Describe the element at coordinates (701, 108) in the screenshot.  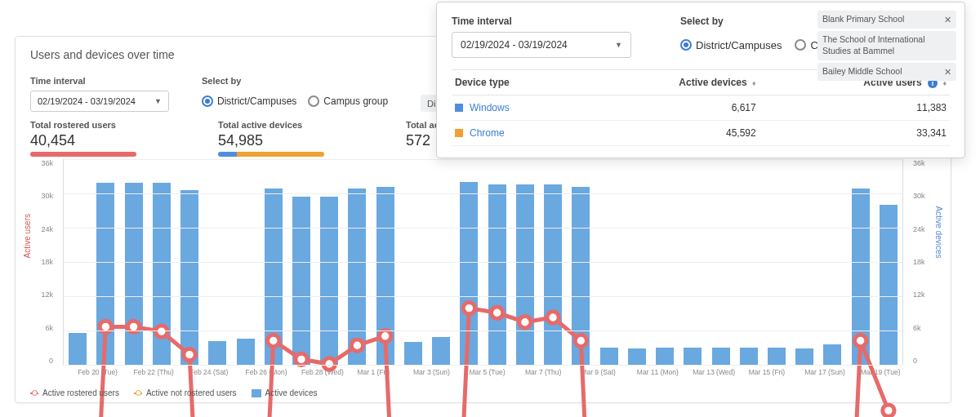
I see `device-type-table: Device type Active devices ♦ Active user…` at that location.